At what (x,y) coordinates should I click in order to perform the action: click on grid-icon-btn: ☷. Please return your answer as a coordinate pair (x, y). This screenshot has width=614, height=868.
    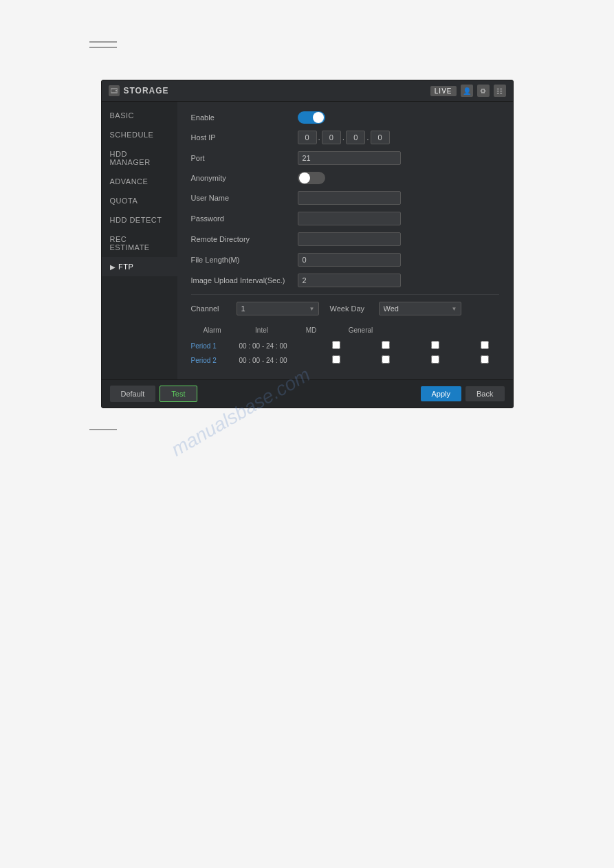
    Looking at the image, I should click on (500, 91).